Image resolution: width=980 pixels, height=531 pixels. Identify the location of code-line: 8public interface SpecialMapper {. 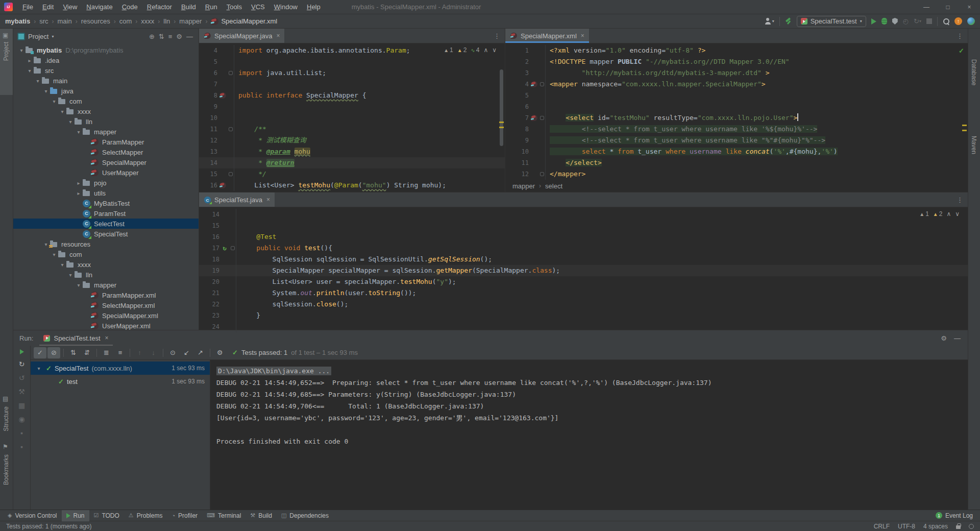
(352, 95).